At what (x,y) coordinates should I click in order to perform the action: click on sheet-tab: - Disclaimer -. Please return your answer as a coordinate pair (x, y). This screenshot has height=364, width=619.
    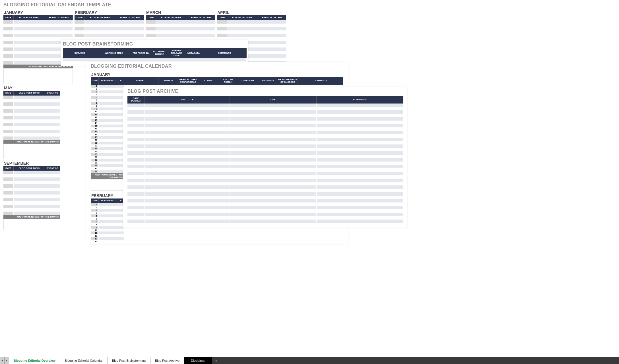
    Looking at the image, I should click on (198, 361).